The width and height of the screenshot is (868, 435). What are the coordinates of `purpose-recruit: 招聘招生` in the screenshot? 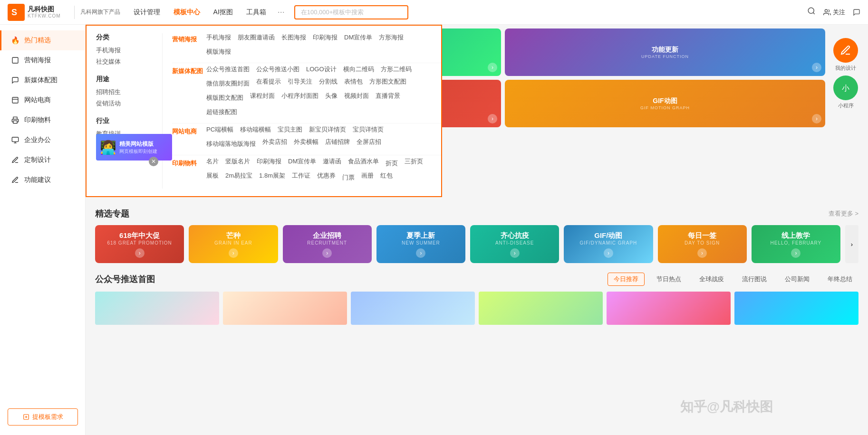 It's located at (125, 92).